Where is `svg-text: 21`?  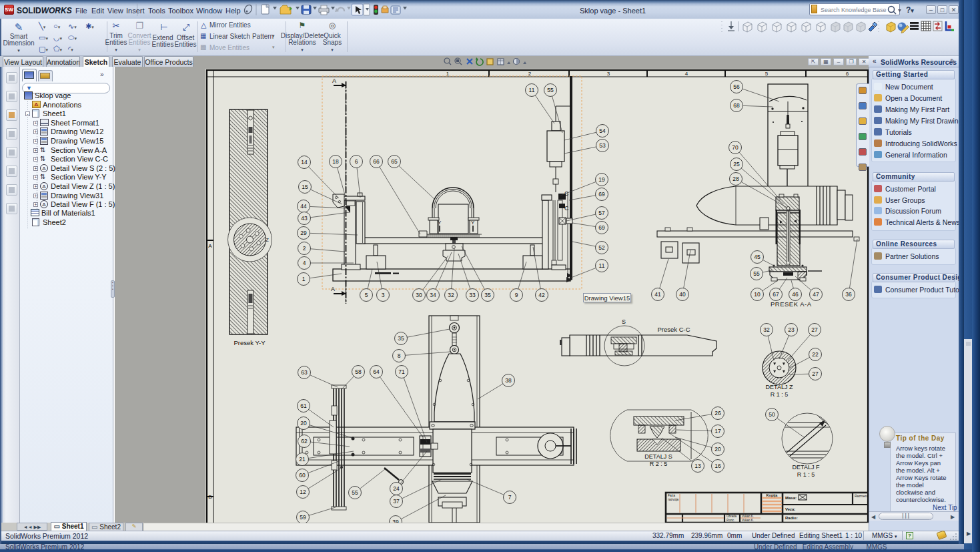 svg-text: 21 is located at coordinates (302, 459).